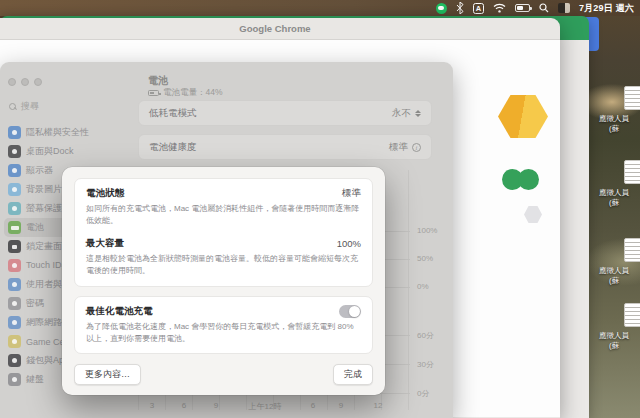 Image resolution: width=640 pixels, height=418 pixels. What do you see at coordinates (224, 334) in the screenshot?
I see `optimized-charging-description: 為了降低電池老化速度，Mac 會學習你的每日充電模式，會暫緩充電到 80% 以上…` at bounding box center [224, 334].